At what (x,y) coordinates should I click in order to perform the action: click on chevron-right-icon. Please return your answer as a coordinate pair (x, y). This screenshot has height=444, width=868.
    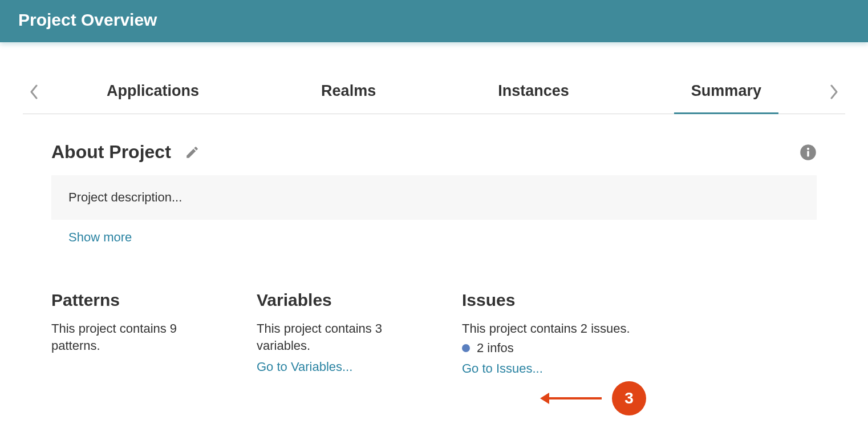
    Looking at the image, I should click on (834, 92).